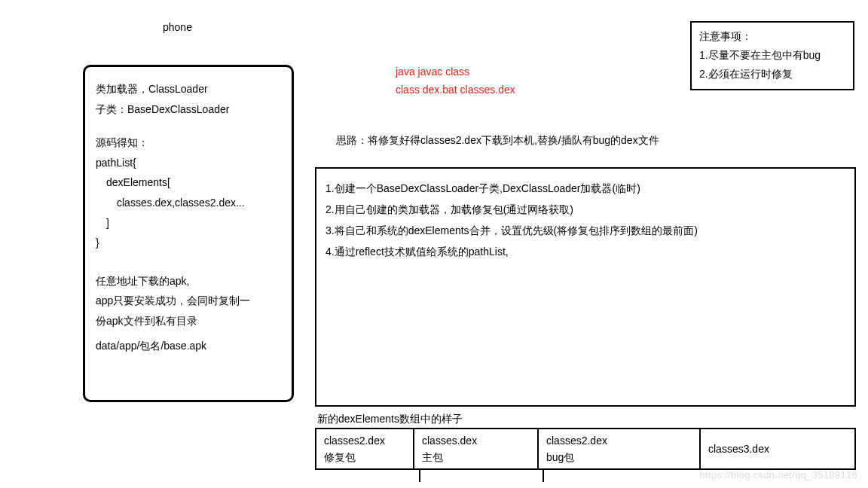 Image resolution: width=868 pixels, height=488 pixels. Describe the element at coordinates (188, 163) in the screenshot. I see `code-l2: pathList{` at that location.